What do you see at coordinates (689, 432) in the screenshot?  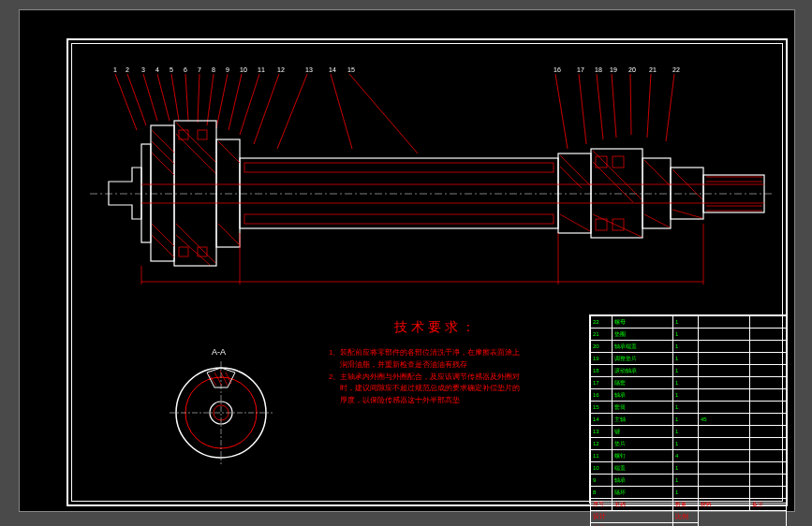 I see `parts-list-row: 13键1` at bounding box center [689, 432].